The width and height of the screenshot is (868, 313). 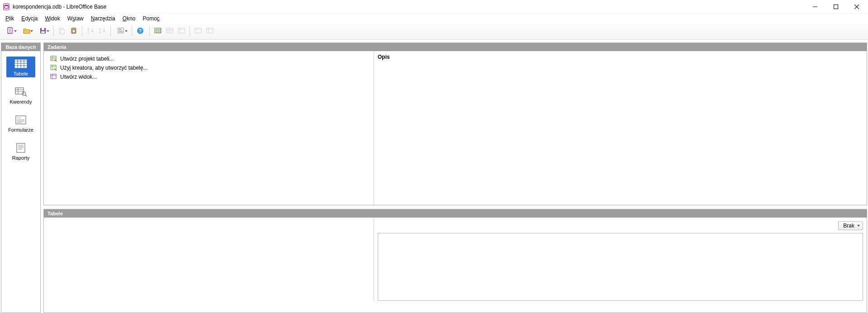 What do you see at coordinates (104, 68) in the screenshot?
I see `task-label: Użyj kreatora, aby utworzyć tabelę...` at bounding box center [104, 68].